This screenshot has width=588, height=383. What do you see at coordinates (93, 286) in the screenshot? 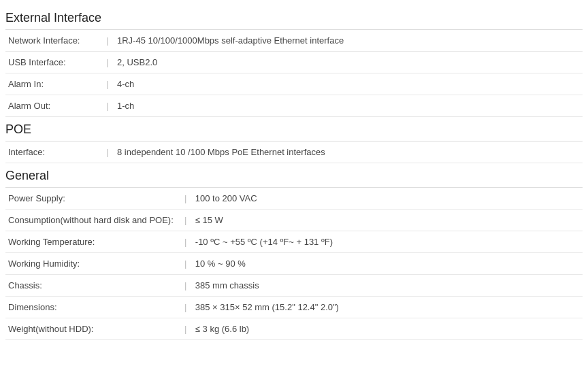
I see `spec-label: Chassis:` at bounding box center [93, 286].